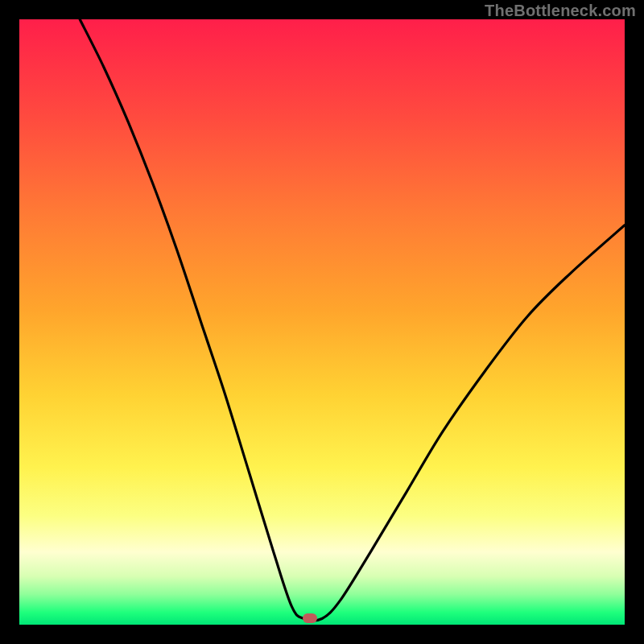  Describe the element at coordinates (560, 11) in the screenshot. I see `watermark-text: TheBottleneck.com` at that location.